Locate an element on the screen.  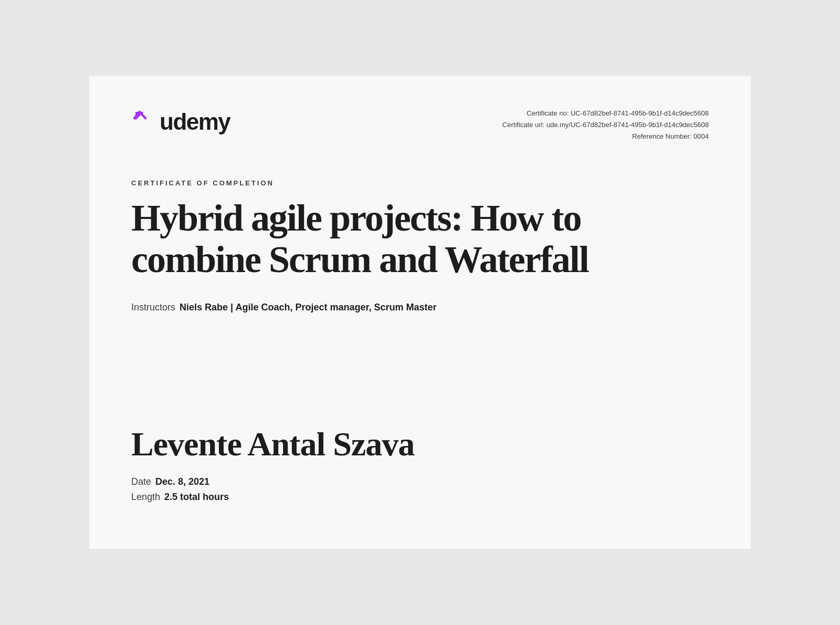
cert-url-label: Certificate url: is located at coordinates (524, 125).